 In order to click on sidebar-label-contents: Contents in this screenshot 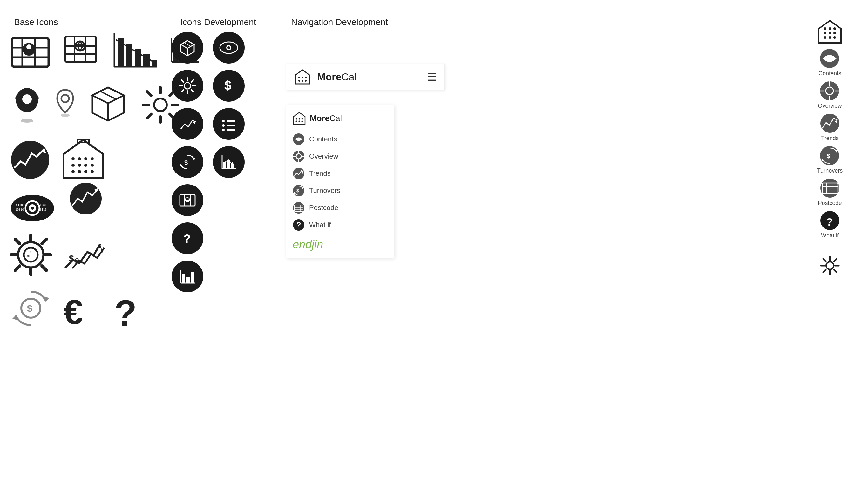, I will do `click(830, 73)`.